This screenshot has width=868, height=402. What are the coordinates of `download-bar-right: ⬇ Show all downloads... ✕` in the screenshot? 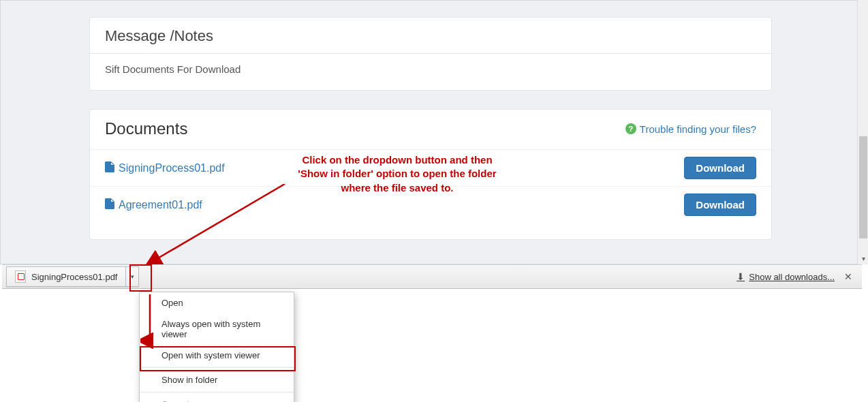 It's located at (799, 277).